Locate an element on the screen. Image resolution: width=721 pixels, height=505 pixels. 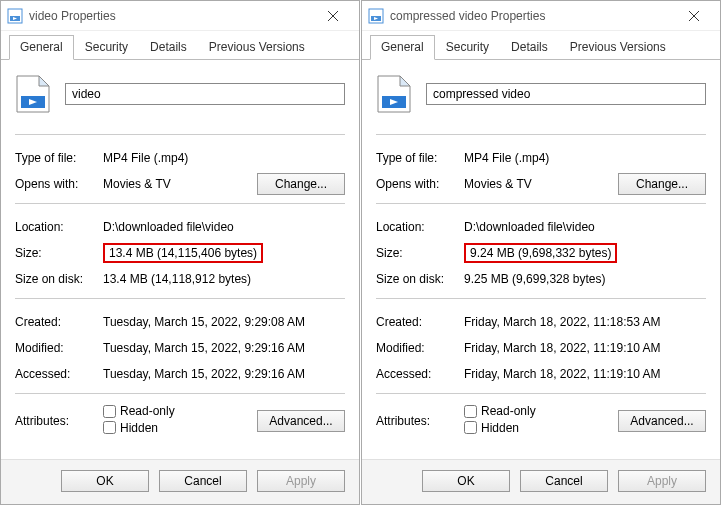
value-created: Tuesday, March 15, 2022, 9:29:08 AM is located at coordinates (224, 322).